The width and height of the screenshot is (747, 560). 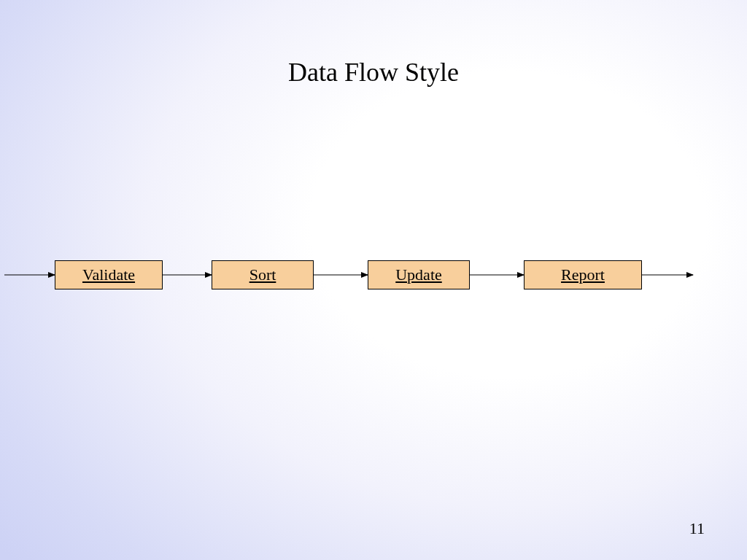 What do you see at coordinates (374, 72) in the screenshot?
I see `slide-title: Data Flow Style` at bounding box center [374, 72].